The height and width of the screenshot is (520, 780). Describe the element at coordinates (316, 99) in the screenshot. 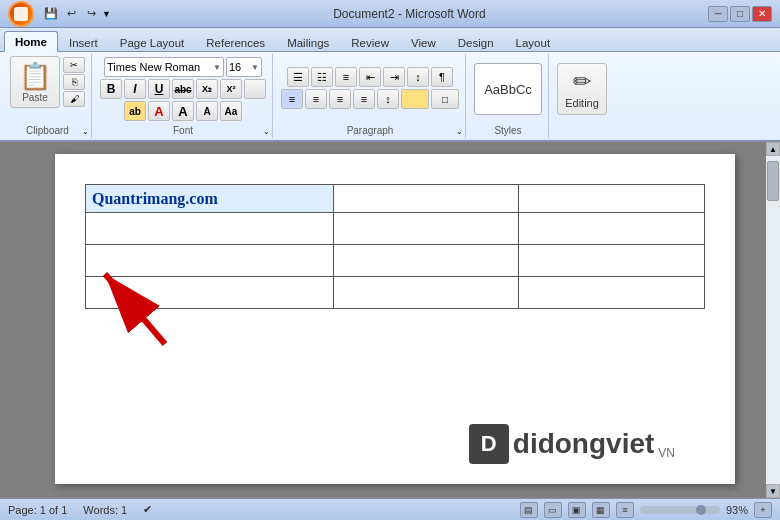

I see `align-center-button: ≡` at that location.